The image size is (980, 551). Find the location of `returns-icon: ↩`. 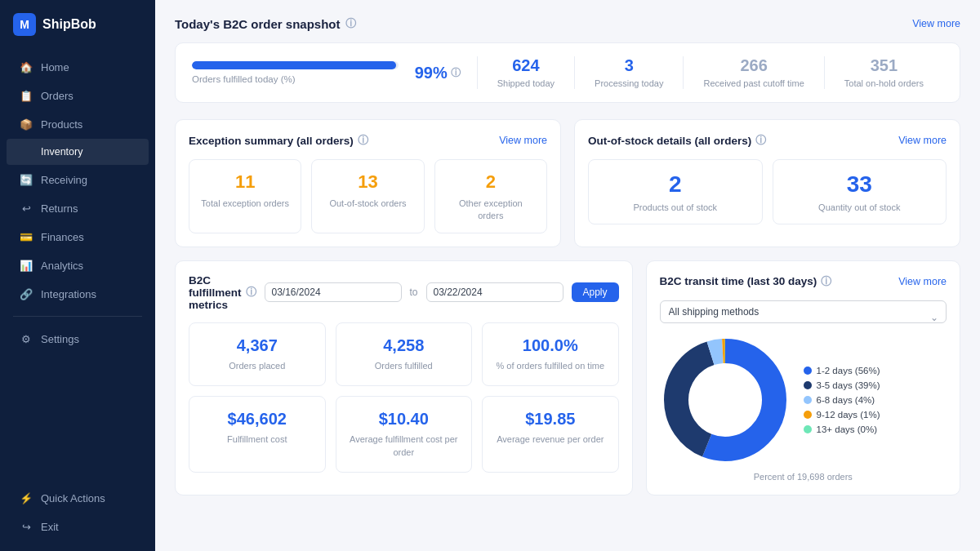

returns-icon: ↩ is located at coordinates (26, 208).